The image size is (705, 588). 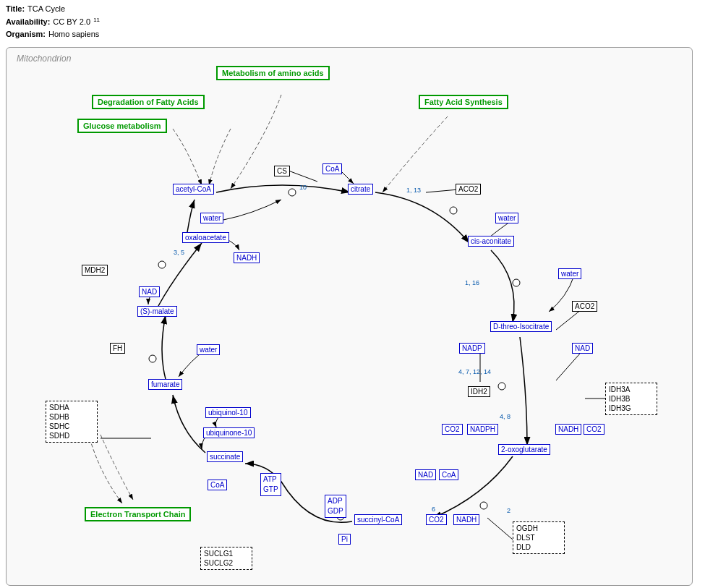 I want to click on num-2: 2, so click(x=509, y=511).